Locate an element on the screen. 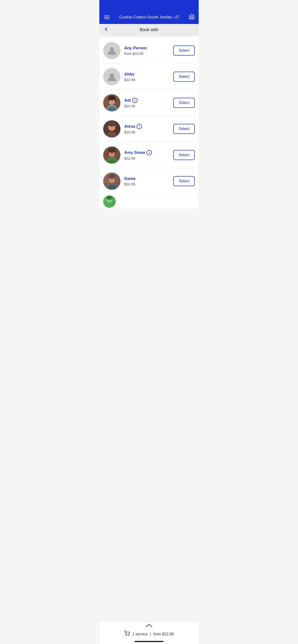 The width and height of the screenshot is (298, 644). avatar-abby is located at coordinates (112, 76).